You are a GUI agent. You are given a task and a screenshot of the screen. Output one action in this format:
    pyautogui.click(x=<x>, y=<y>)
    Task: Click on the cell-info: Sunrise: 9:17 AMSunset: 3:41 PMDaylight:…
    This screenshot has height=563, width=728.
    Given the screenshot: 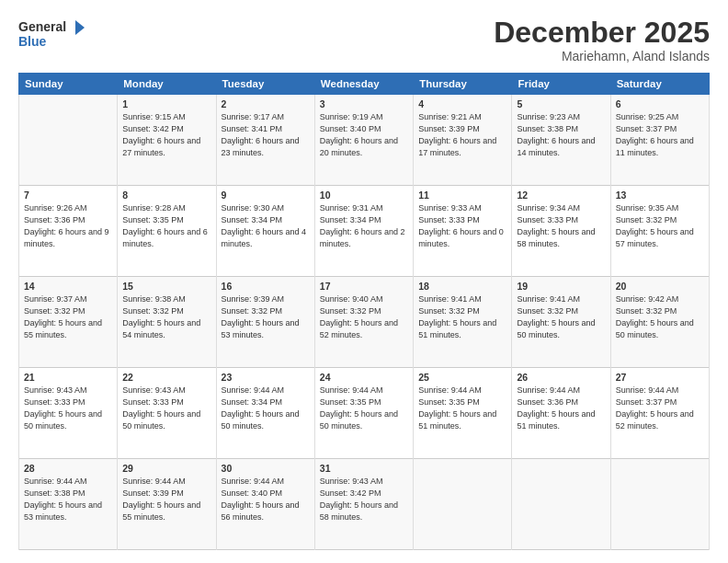 What is the action you would take?
    pyautogui.click(x=266, y=135)
    